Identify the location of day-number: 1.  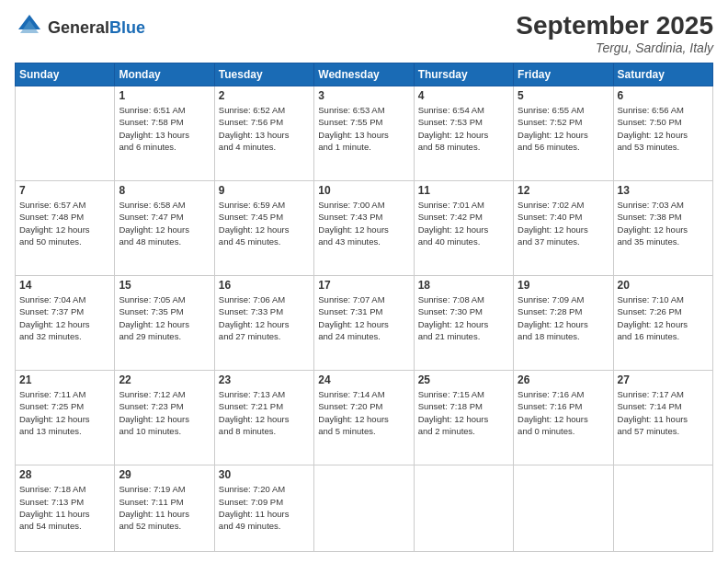
(164, 96).